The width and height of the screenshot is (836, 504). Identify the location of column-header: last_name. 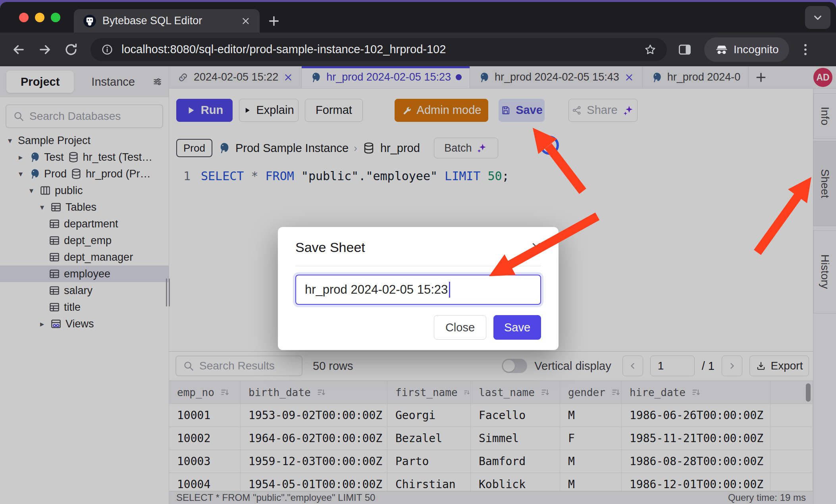
(515, 392).